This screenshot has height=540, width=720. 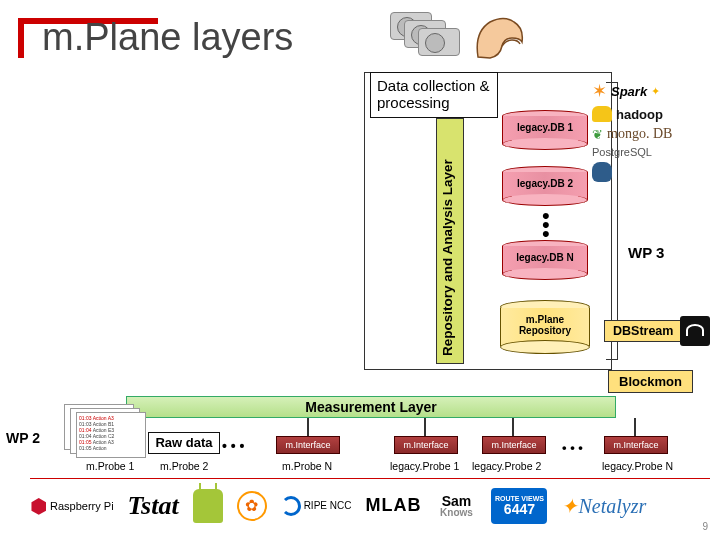 What do you see at coordinates (650, 382) in the screenshot?
I see `blockmon-tag: Blockmon` at bounding box center [650, 382].